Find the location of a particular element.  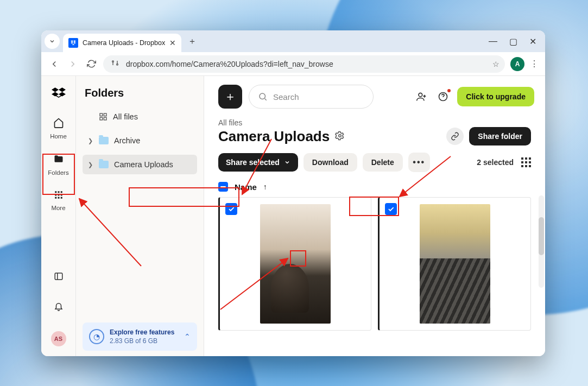

promo-sub: 2.83 GB of 6 GB is located at coordinates (142, 341).